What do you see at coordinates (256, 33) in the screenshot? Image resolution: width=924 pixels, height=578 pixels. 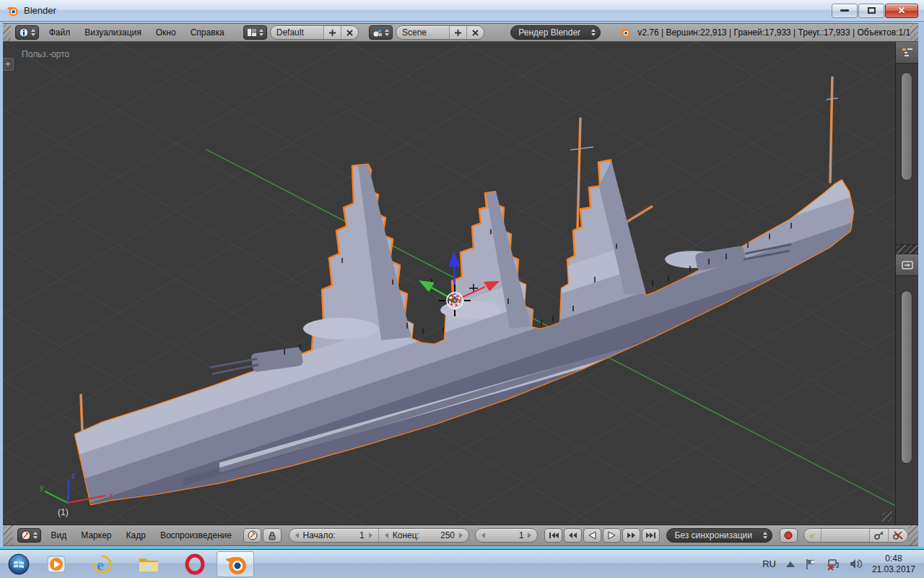 I see `layout-browse-button` at bounding box center [256, 33].